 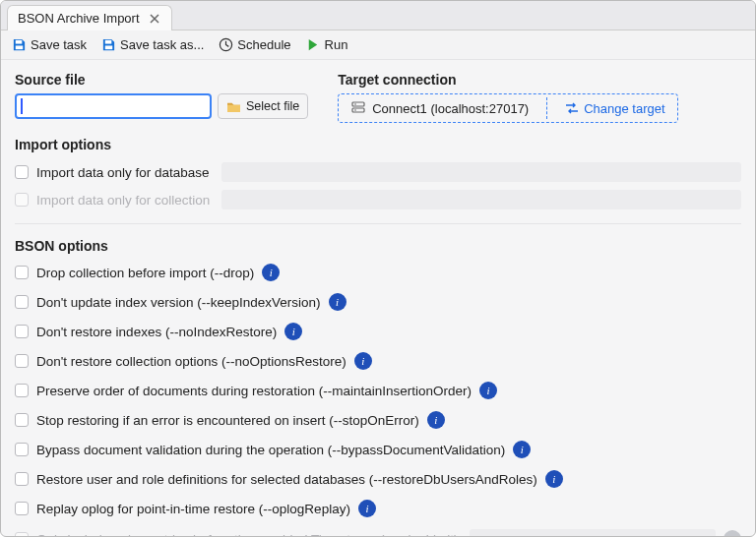 What do you see at coordinates (22, 331) in the screenshot?
I see `no-index-restore-checkbox` at bounding box center [22, 331].